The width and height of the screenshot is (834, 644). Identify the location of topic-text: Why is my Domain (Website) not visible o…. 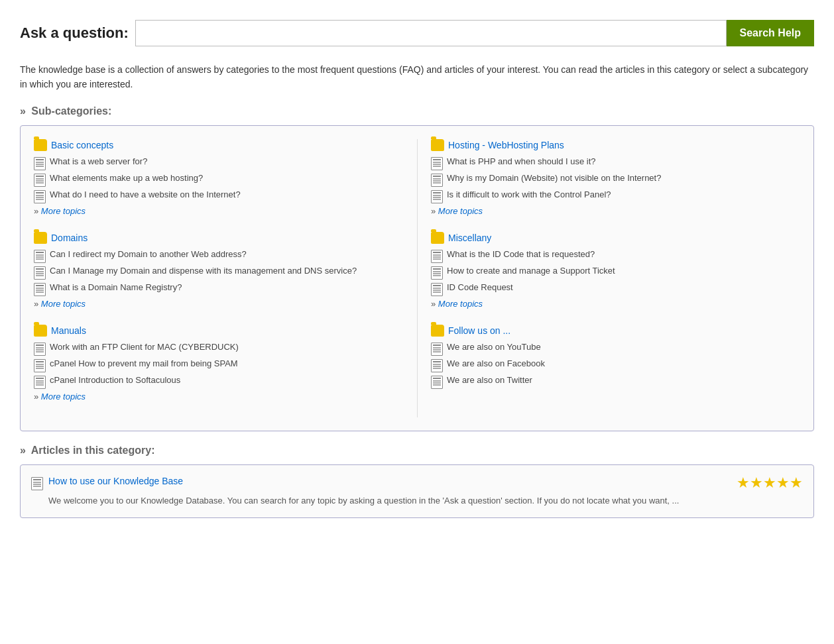
(554, 178).